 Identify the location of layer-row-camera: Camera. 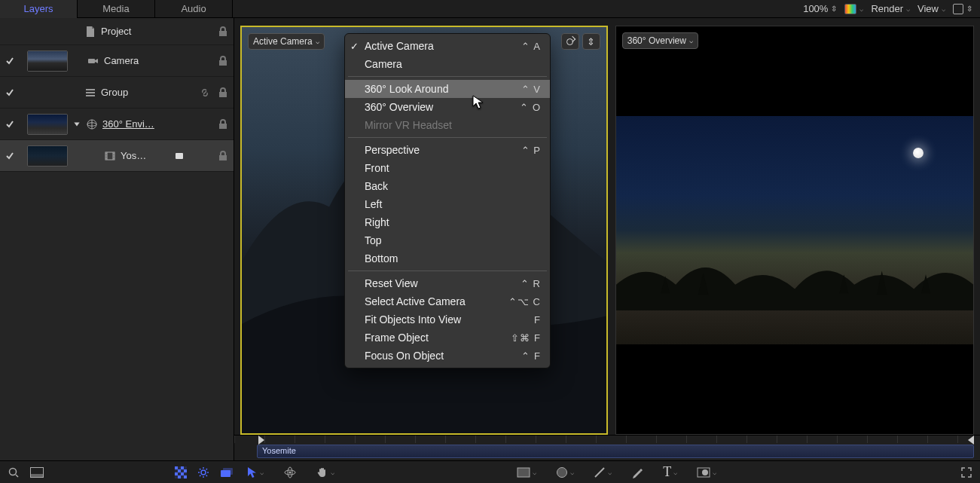
(117, 61).